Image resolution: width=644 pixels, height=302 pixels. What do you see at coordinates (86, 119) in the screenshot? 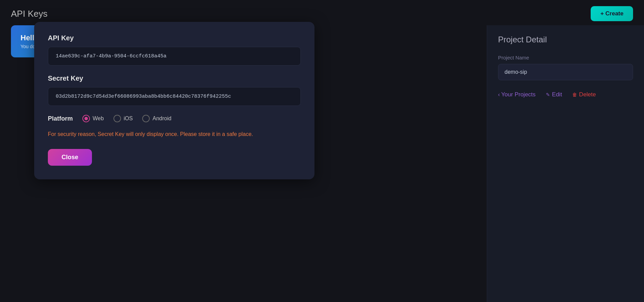
I see `radio-web-inner` at bounding box center [86, 119].